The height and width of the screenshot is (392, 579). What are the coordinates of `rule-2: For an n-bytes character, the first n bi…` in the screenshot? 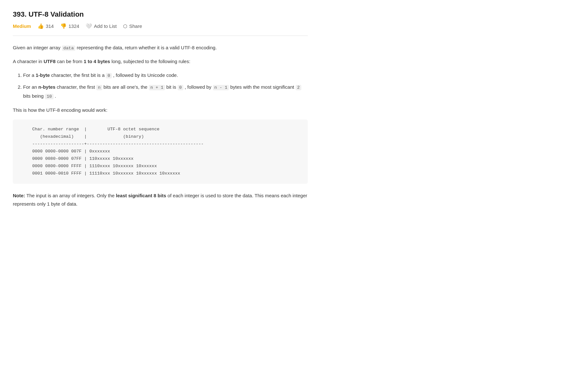 It's located at (165, 92).